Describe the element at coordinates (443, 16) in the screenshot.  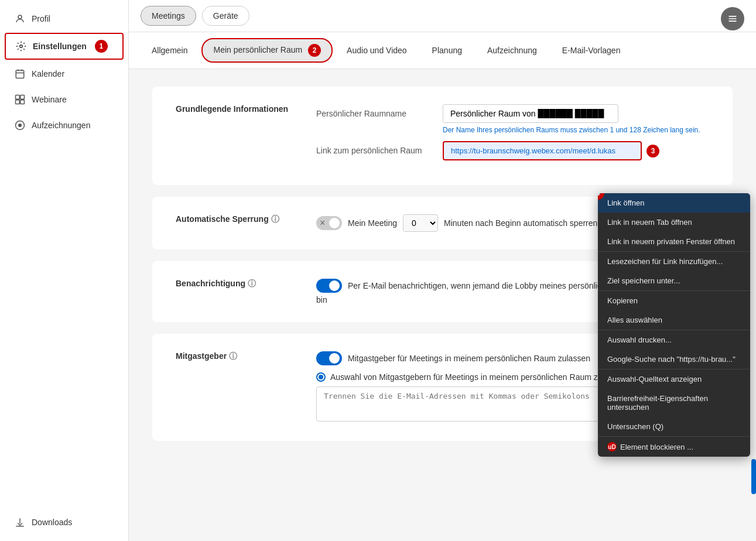
I see `top-bar: Meetings Geräte` at that location.